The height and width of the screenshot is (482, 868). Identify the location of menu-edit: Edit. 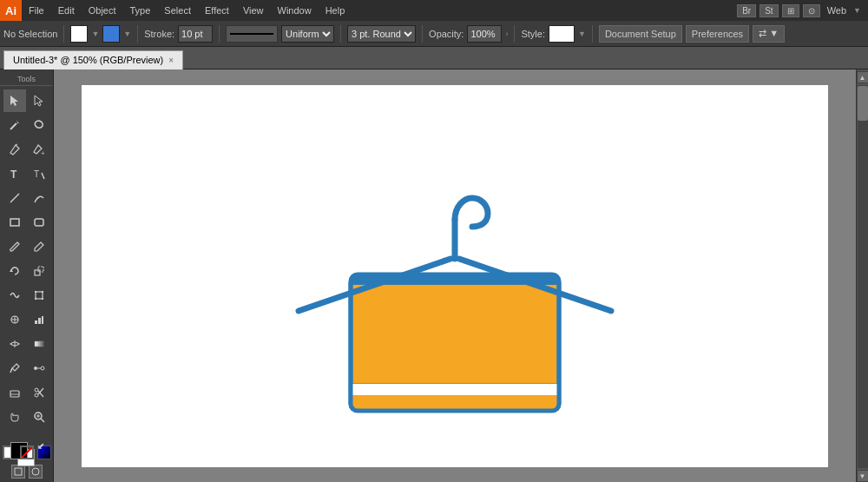
(66, 10).